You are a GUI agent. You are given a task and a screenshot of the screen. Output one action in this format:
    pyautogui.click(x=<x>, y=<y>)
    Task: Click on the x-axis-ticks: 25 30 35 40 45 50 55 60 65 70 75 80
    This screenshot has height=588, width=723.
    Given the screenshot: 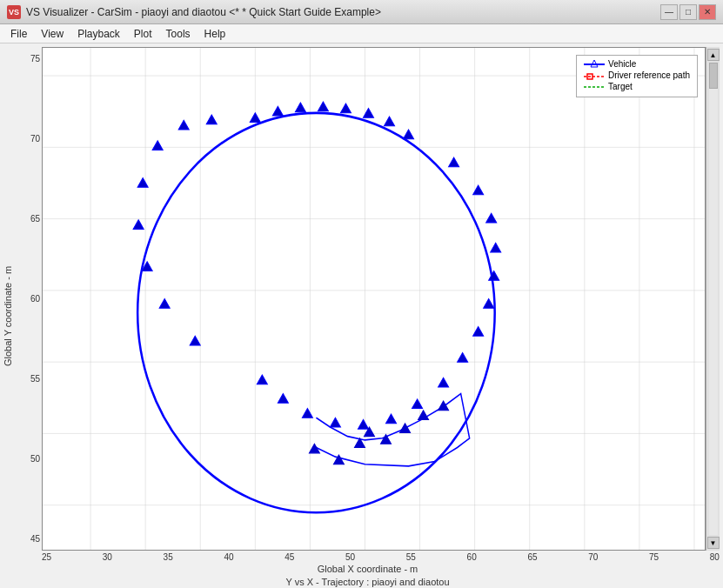 What is the action you would take?
    pyautogui.click(x=367, y=557)
    